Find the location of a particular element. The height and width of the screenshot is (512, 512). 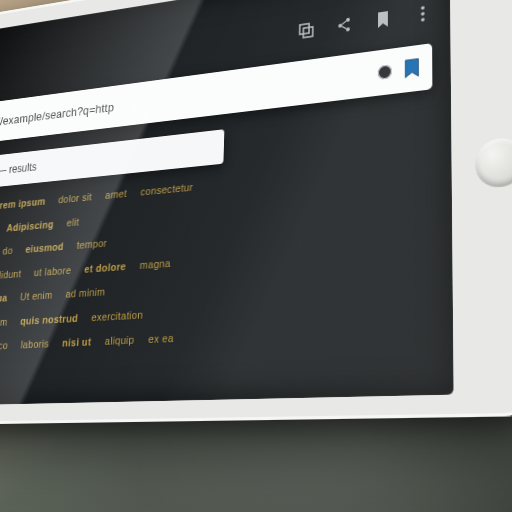

home-button is located at coordinates (494, 162).